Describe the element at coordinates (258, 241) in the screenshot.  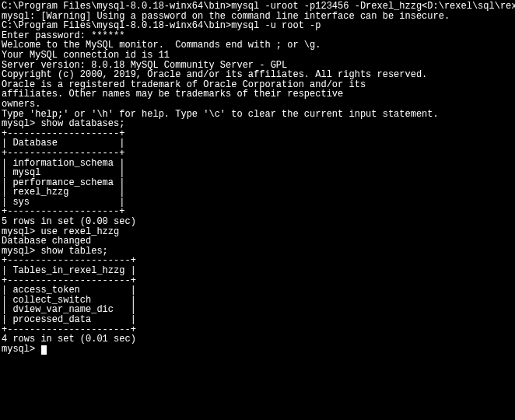
I see `terminal-line: Database changed` at that location.